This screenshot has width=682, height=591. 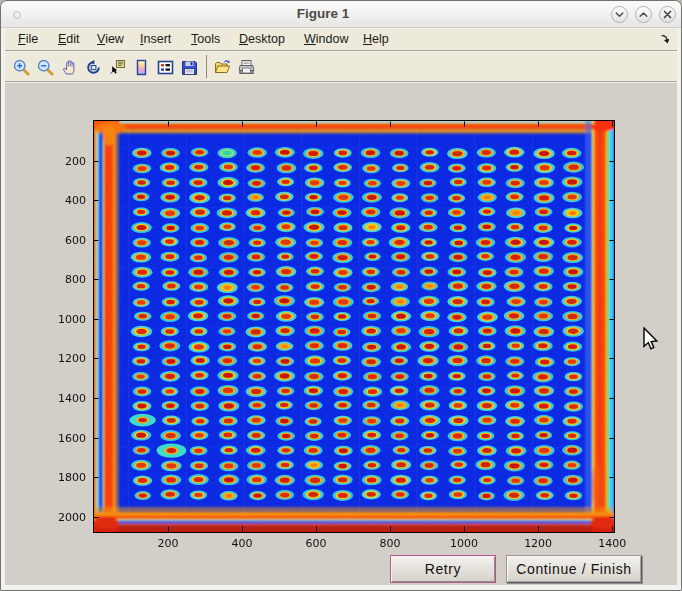 What do you see at coordinates (189, 67) in the screenshot?
I see `save-figure-button` at bounding box center [189, 67].